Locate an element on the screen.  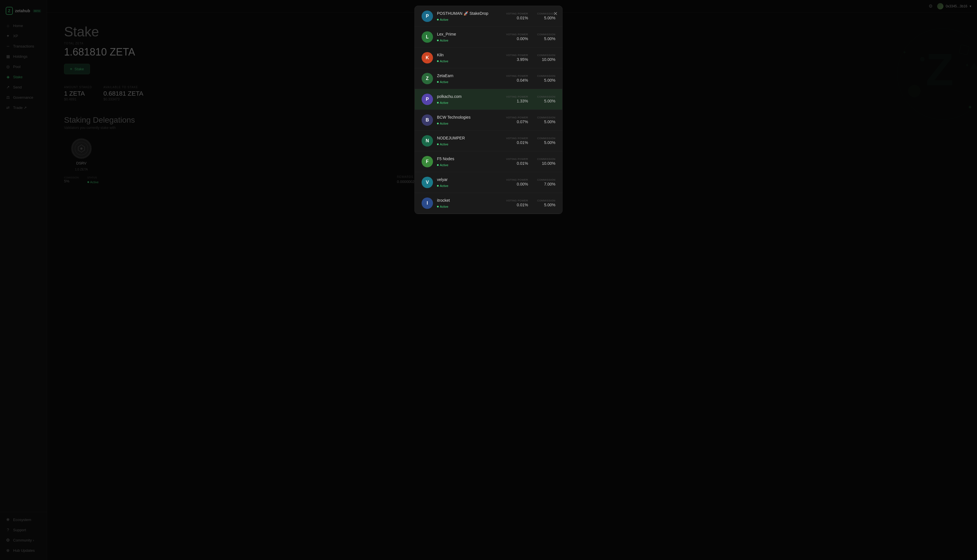
validator-name: Lex_Prime is located at coordinates (463, 34).